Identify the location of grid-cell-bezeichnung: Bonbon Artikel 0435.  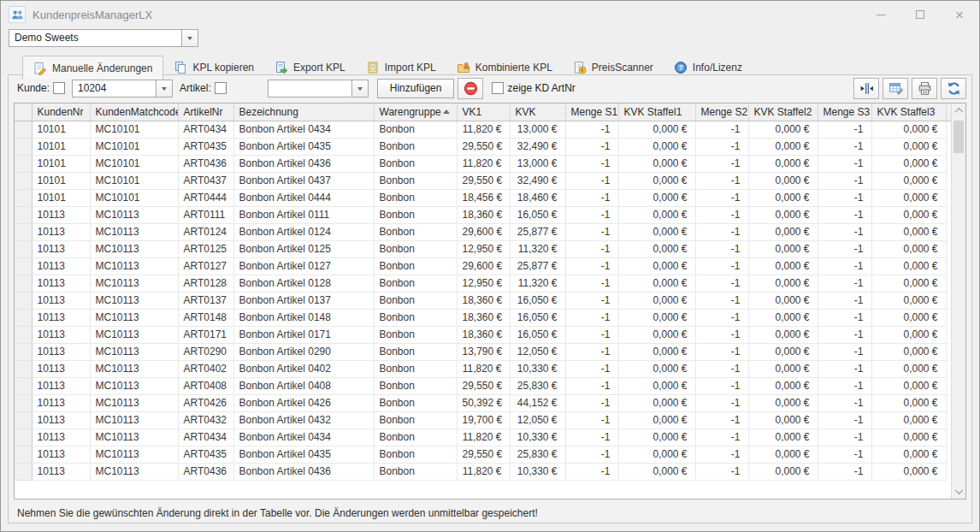
(304, 146).